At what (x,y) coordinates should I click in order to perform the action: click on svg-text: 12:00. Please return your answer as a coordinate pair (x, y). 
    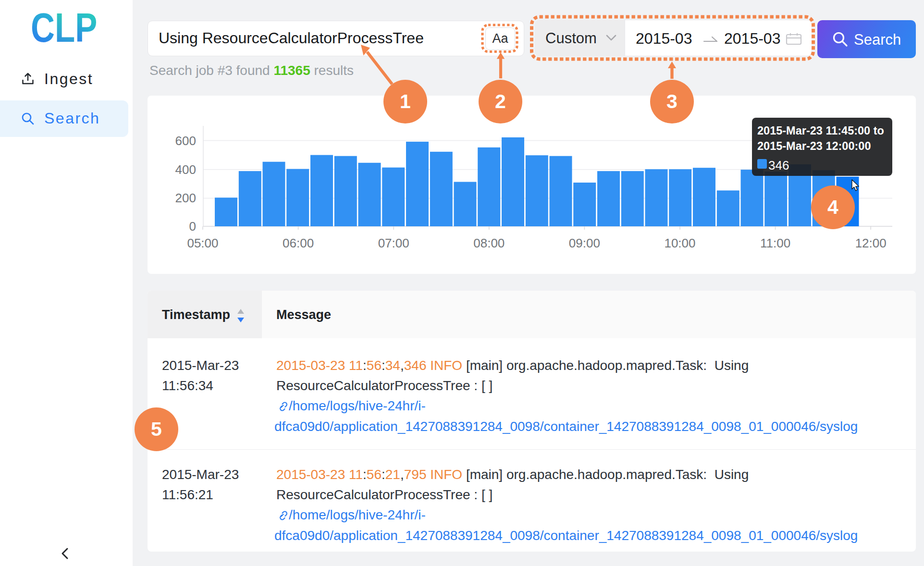
    Looking at the image, I should click on (871, 243).